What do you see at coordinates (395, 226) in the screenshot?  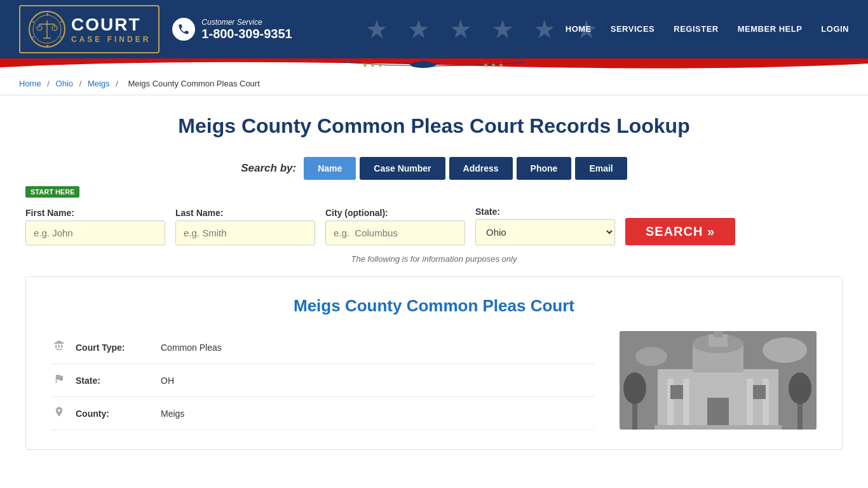 I see `city-field: City (optional):` at bounding box center [395, 226].